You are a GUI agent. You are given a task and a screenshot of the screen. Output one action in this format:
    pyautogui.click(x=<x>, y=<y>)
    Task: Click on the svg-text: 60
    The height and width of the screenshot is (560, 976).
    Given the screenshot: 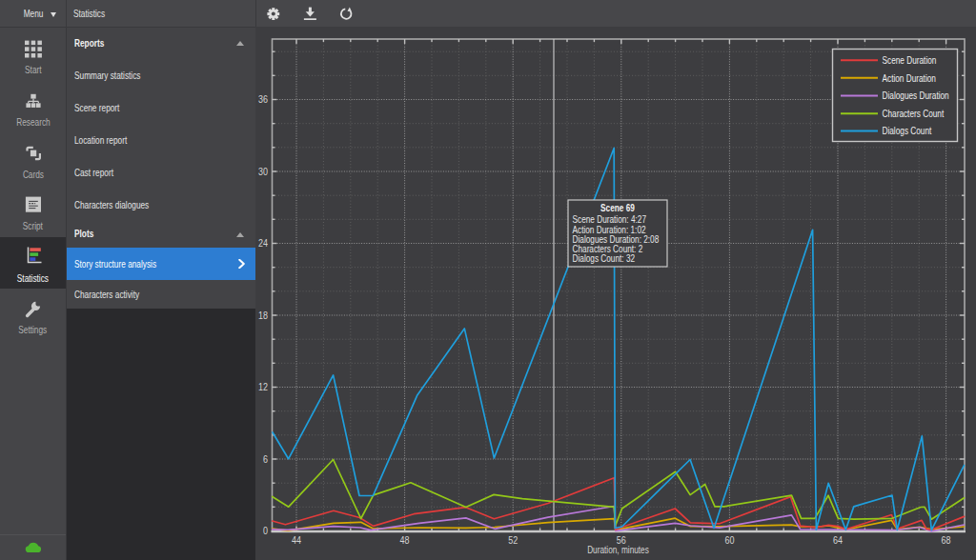 What is the action you would take?
    pyautogui.click(x=729, y=540)
    